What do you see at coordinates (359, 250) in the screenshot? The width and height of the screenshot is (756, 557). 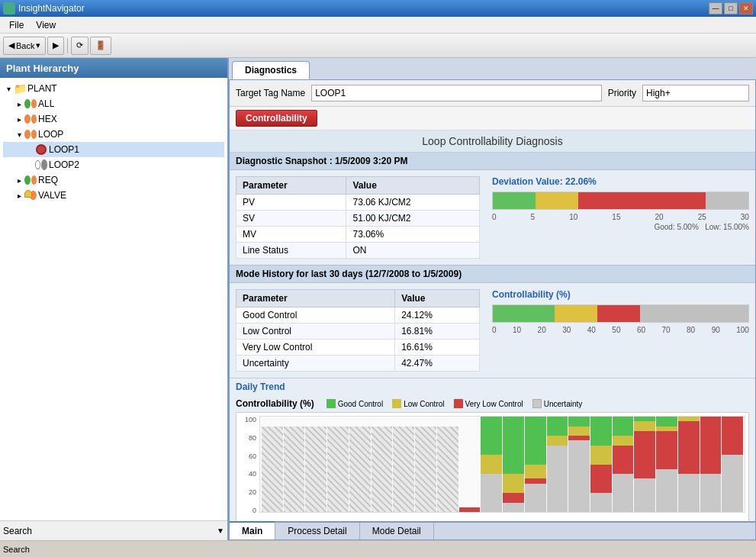 I see `table-row: Line Status ON` at bounding box center [359, 250].